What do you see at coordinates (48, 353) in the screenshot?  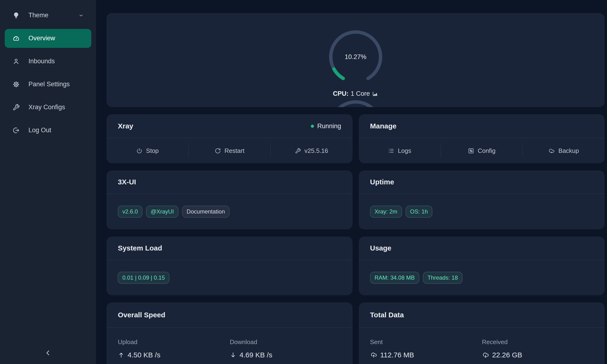 I see `chevron-left-icon` at bounding box center [48, 353].